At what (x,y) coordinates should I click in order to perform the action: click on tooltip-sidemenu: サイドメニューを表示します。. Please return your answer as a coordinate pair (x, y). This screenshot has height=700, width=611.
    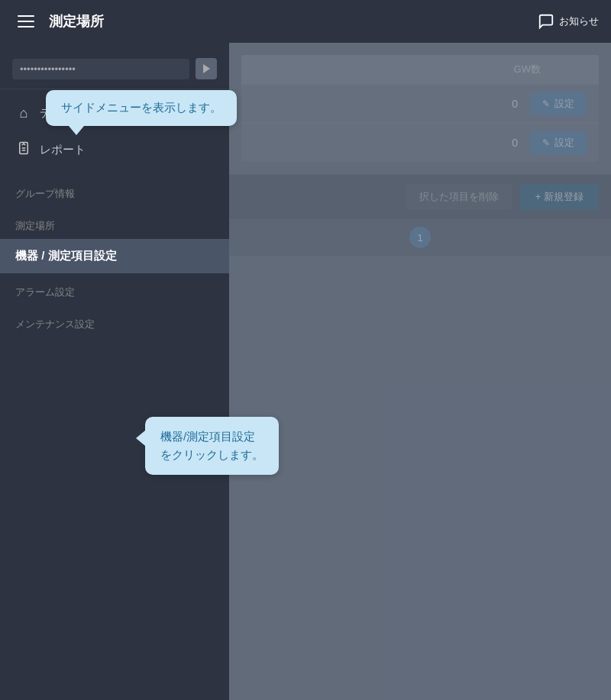
    Looking at the image, I should click on (141, 108).